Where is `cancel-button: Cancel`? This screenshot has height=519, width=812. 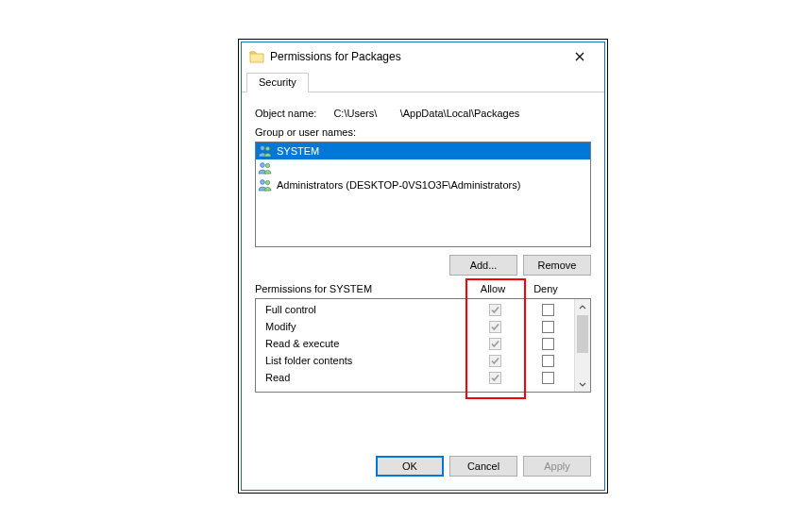
cancel-button: Cancel is located at coordinates (483, 466).